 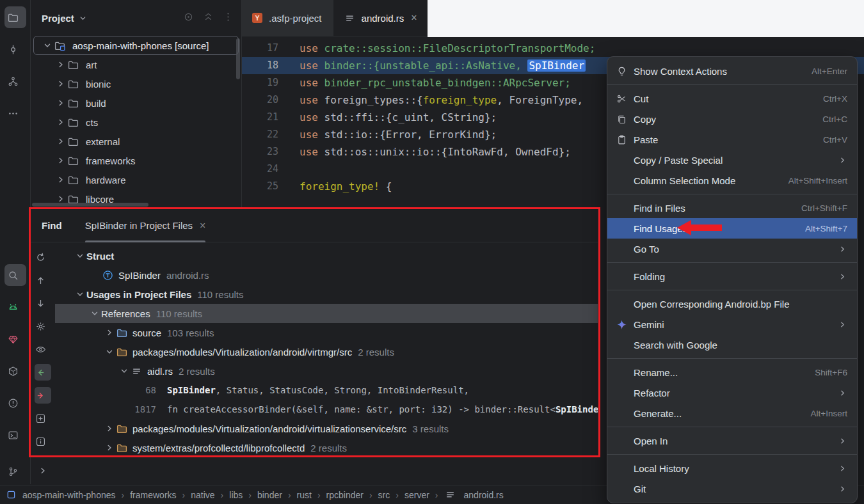 What do you see at coordinates (326, 275) in the screenshot?
I see `find-result-node: SpIBinderandroid.rs` at bounding box center [326, 275].